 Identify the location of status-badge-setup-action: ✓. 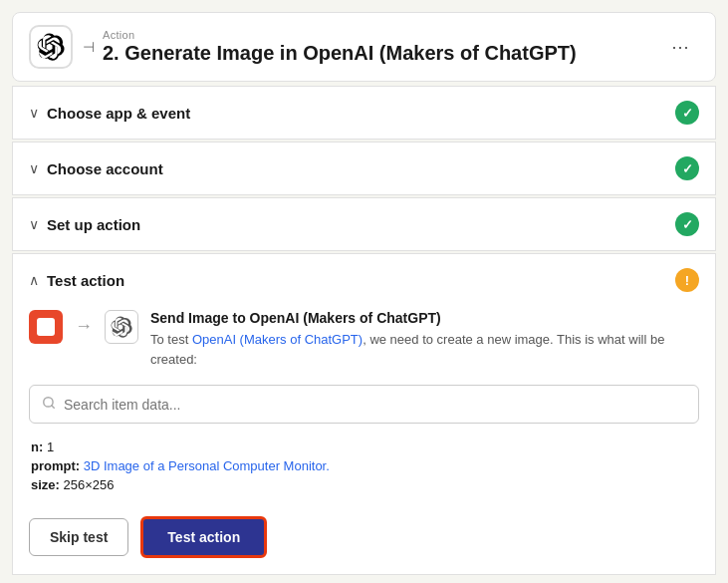
(687, 224).